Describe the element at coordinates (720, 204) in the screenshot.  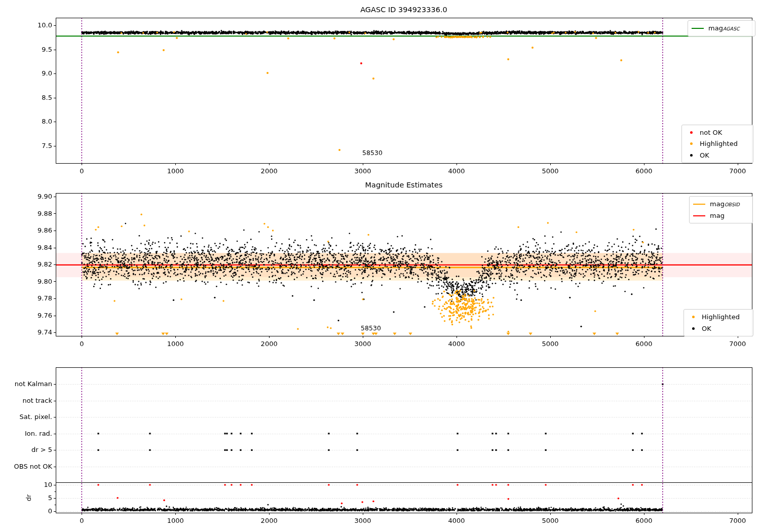
I see `legend-item-mag-obsid: magOBSID` at that location.